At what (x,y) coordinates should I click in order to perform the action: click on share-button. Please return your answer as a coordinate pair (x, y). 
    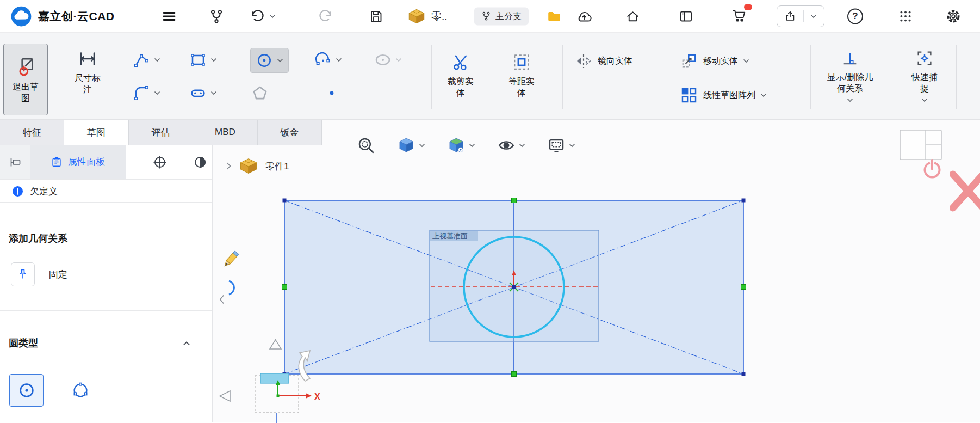
    Looking at the image, I should click on (801, 16).